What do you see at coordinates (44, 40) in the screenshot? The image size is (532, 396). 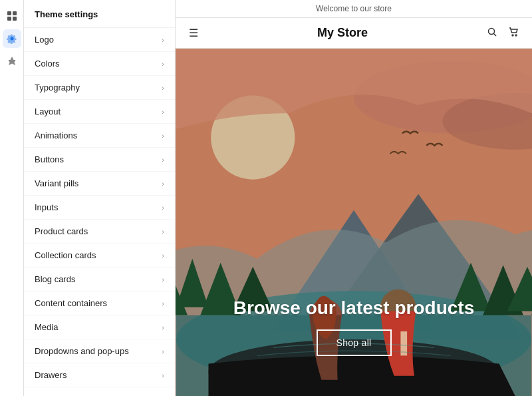 I see `settings-item-label: Logo` at bounding box center [44, 40].